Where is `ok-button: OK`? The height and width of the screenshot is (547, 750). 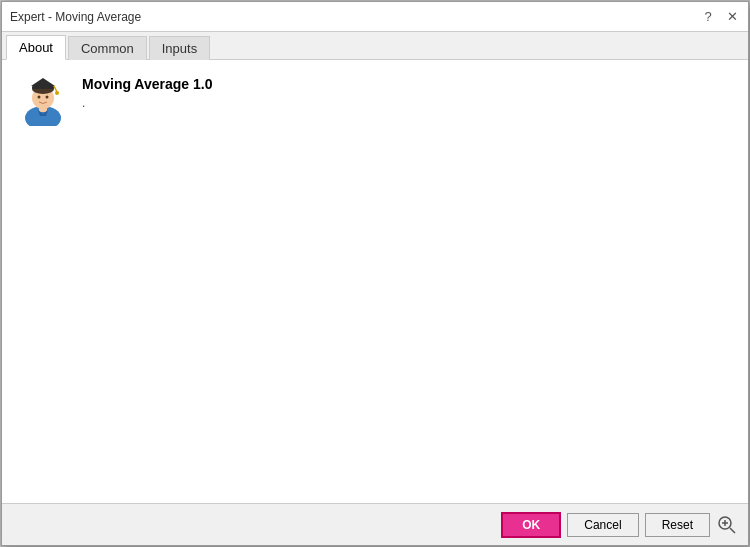 ok-button: OK is located at coordinates (531, 525).